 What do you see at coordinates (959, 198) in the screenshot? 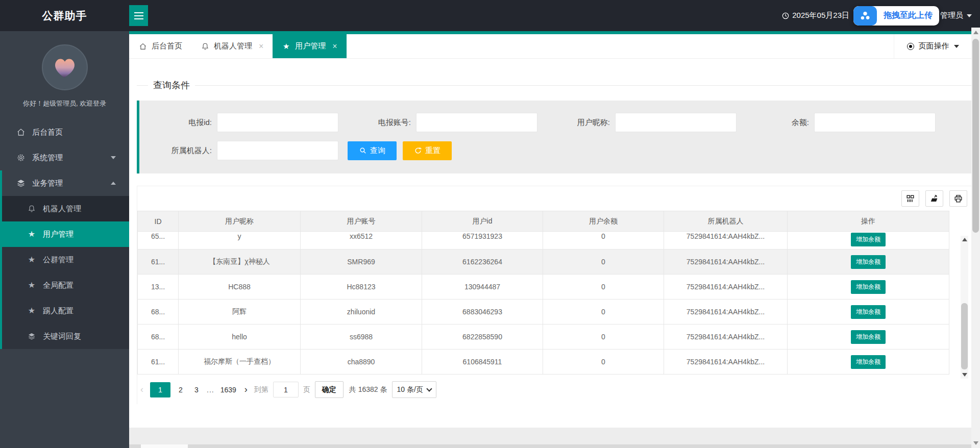
I see `print-button` at bounding box center [959, 198].